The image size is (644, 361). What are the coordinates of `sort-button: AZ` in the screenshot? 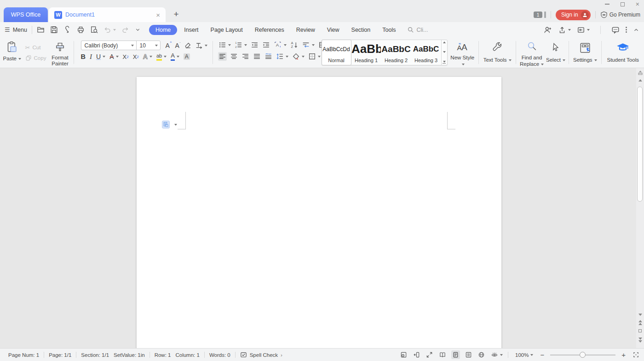 It's located at (294, 45).